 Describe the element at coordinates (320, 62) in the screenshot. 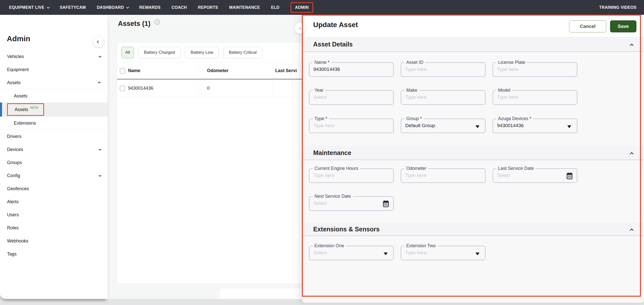

I see `field-label: Name` at that location.